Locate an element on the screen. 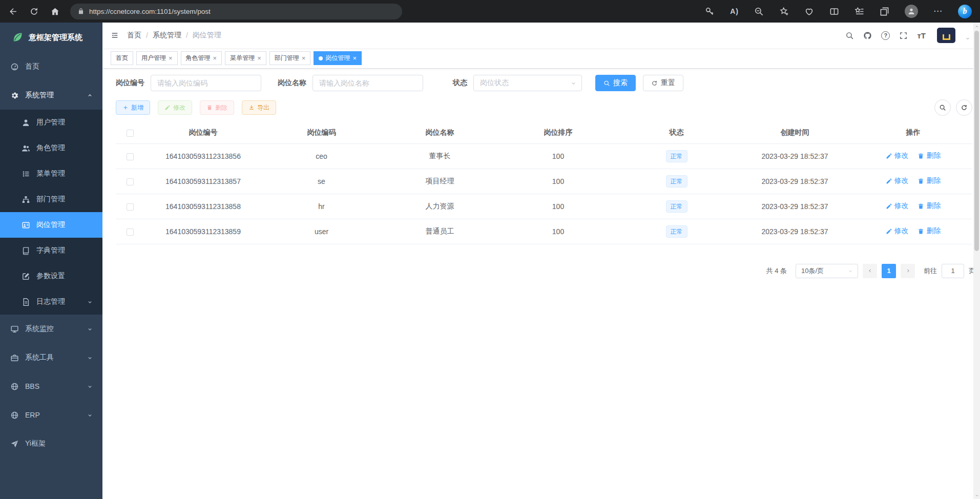 The width and height of the screenshot is (980, 499). browser-home-icon is located at coordinates (55, 11).